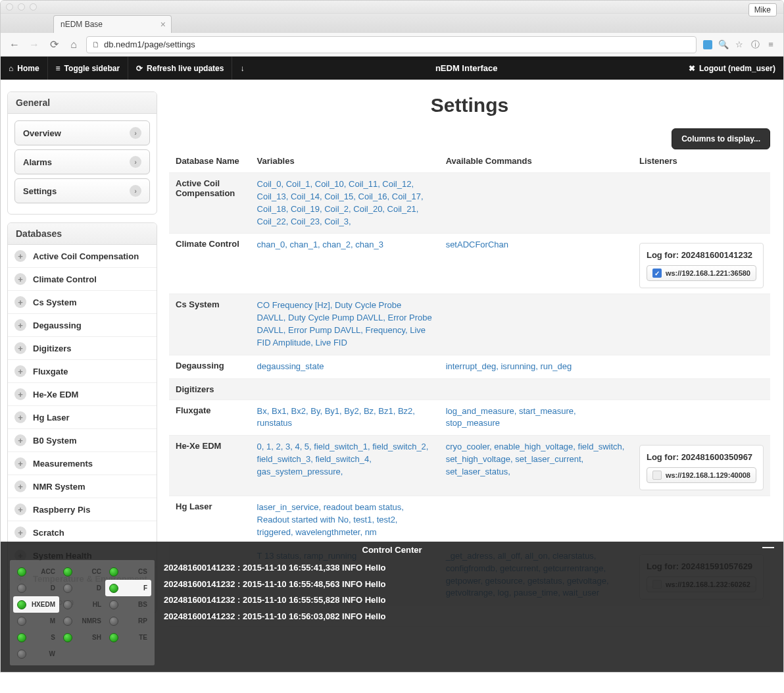 The width and height of the screenshot is (784, 693). I want to click on database-item: +Fluxgate, so click(82, 371).